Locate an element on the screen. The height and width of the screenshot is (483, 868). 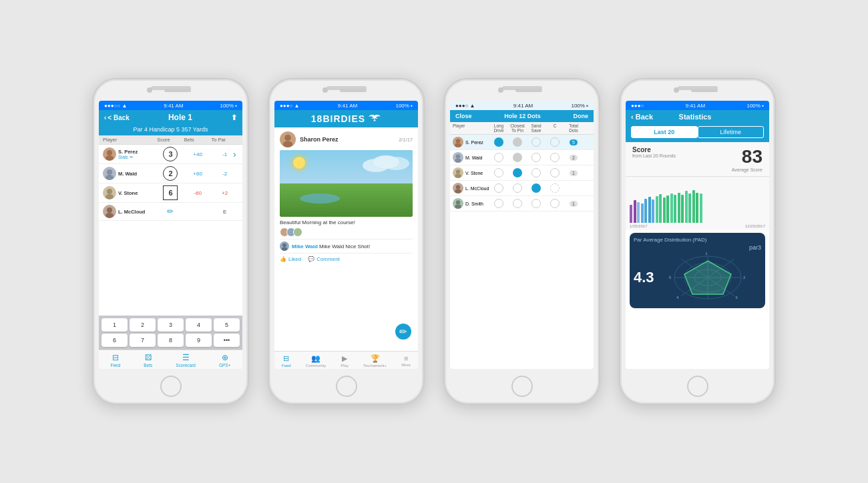
player-info: V. Stone is located at coordinates (471, 173).